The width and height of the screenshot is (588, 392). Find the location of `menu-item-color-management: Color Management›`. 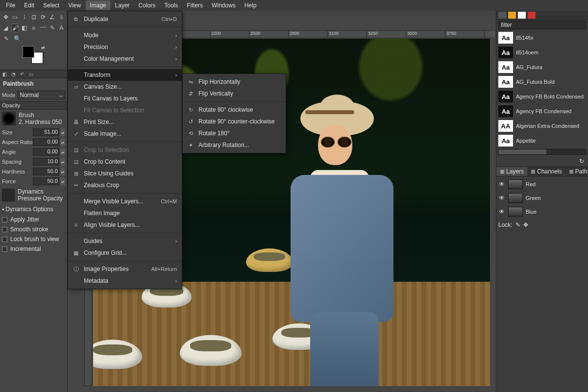

menu-item-color-management: Color Management› is located at coordinates (125, 59).